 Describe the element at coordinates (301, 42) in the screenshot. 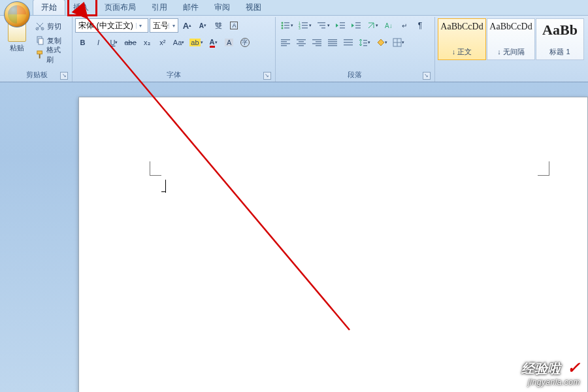

I see `align-center-icon` at that location.